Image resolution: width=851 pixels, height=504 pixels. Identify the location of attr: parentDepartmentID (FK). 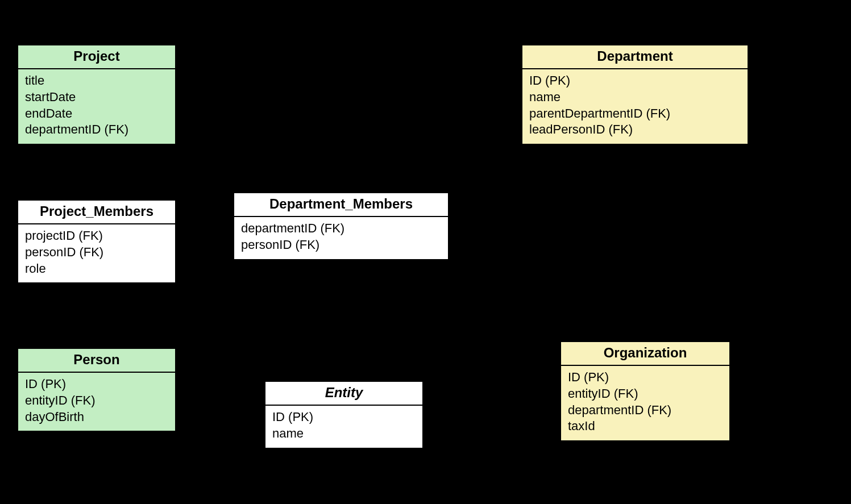
(635, 114).